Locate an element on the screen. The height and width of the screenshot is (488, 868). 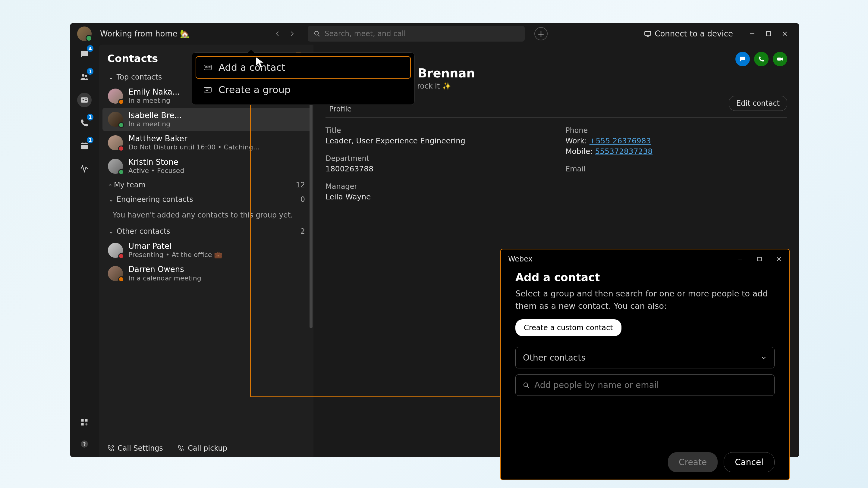
add-contact-dropdown: Add a contact Create a group is located at coordinates (303, 79).